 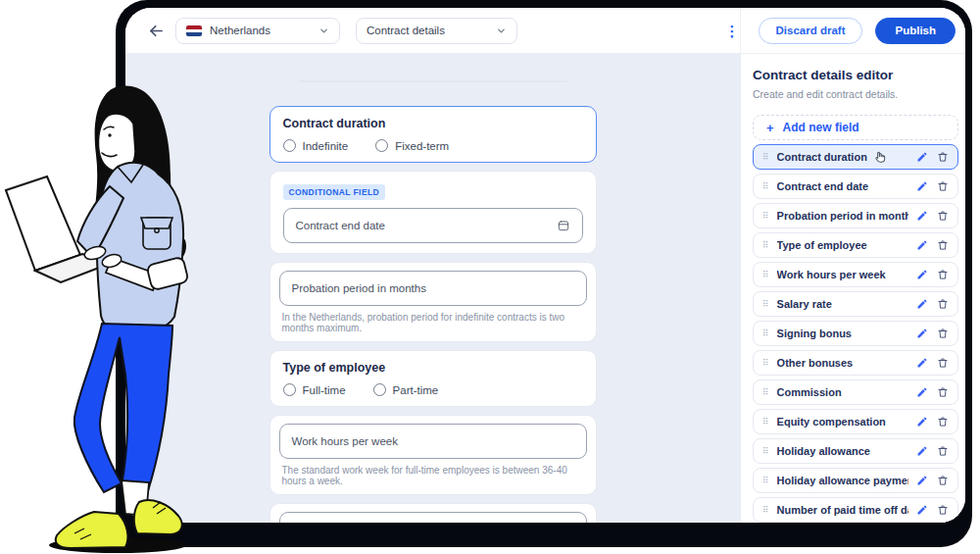 What do you see at coordinates (433, 441) in the screenshot?
I see `work-hours-input: Work hours per week` at bounding box center [433, 441].